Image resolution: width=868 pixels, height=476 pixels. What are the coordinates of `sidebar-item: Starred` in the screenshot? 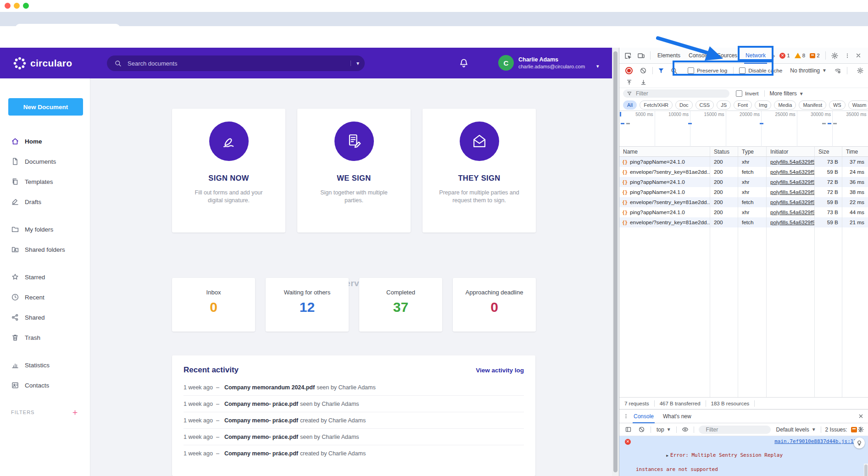 It's located at (45, 277).